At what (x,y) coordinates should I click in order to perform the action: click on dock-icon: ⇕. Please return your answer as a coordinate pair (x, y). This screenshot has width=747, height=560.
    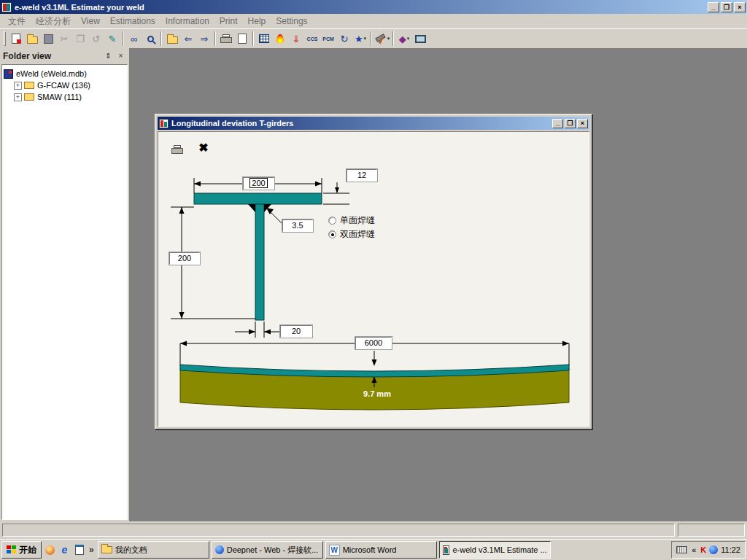
    Looking at the image, I should click on (108, 56).